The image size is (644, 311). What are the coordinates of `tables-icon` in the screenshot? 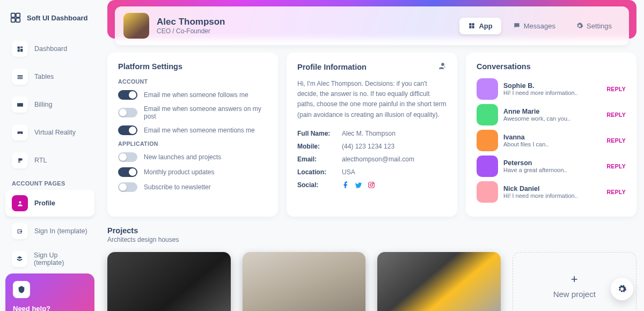 It's located at (20, 77).